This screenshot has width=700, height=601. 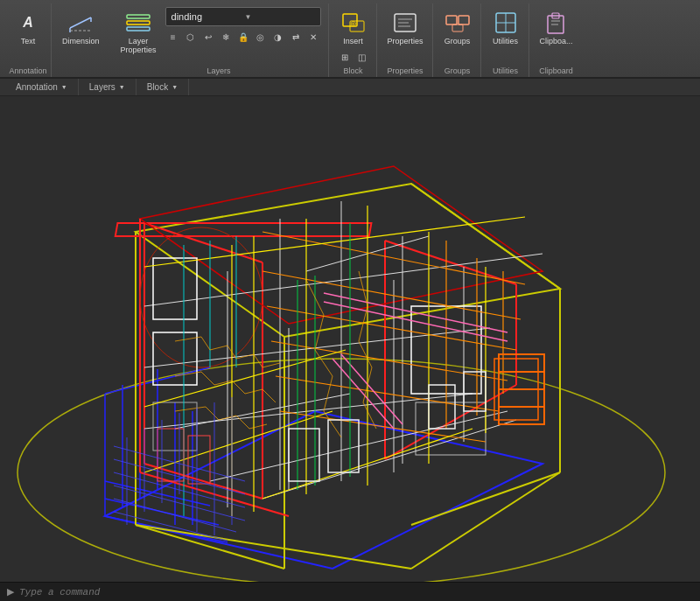 I want to click on insert-button-label: Insert, so click(x=354, y=42).